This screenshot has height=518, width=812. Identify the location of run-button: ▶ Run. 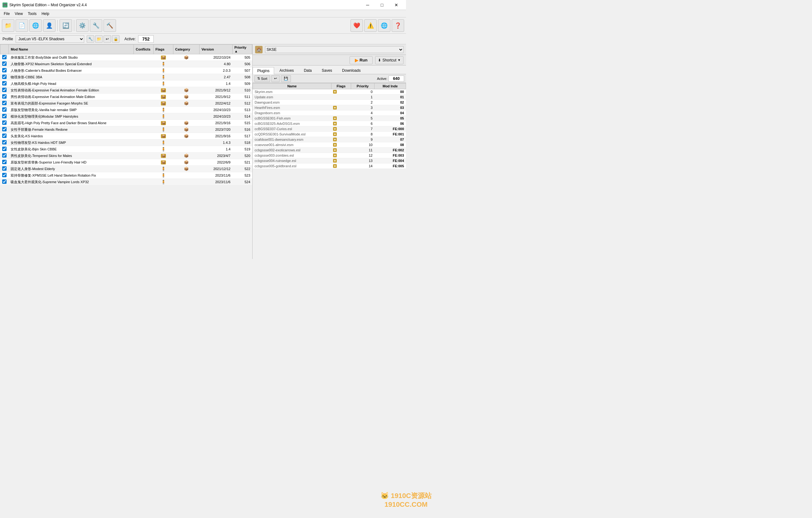
(361, 60).